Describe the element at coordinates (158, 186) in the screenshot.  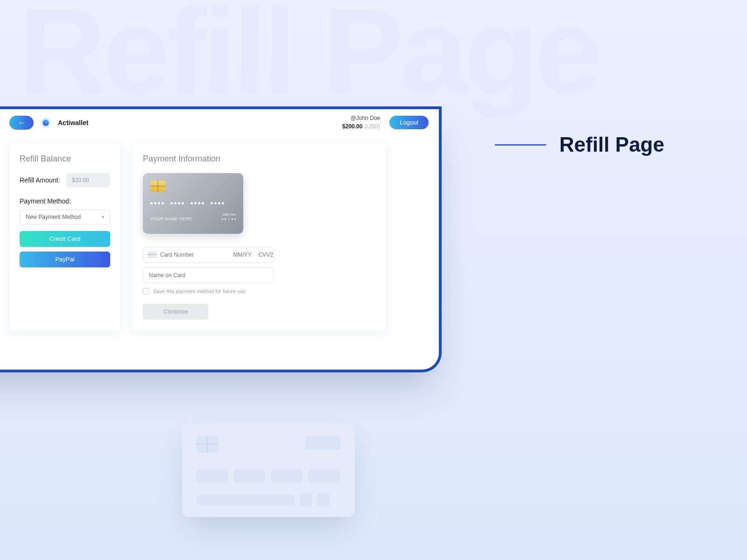
I see `card-chip-icon` at that location.